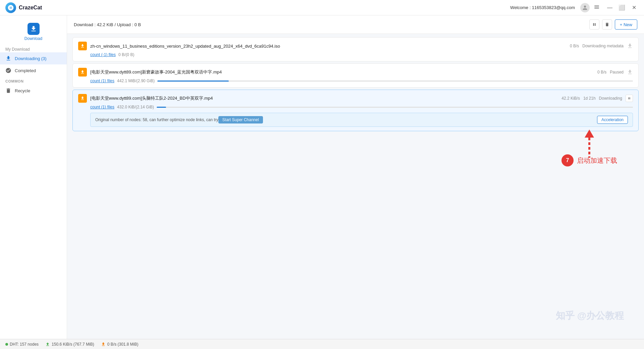 This screenshot has width=644, height=349. What do you see at coordinates (602, 72) in the screenshot?
I see `download-speed-2: 0 B/s` at bounding box center [602, 72].